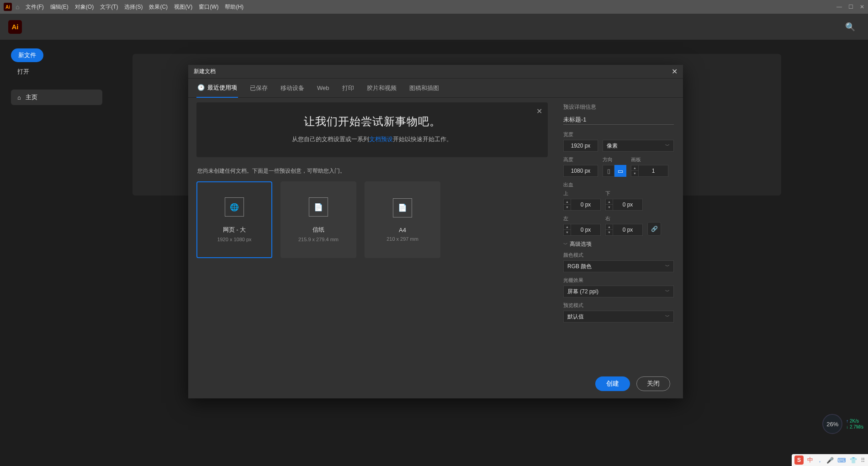 The width and height of the screenshot is (868, 466). I want to click on orientation-toggle: ▯ ▭, so click(614, 171).